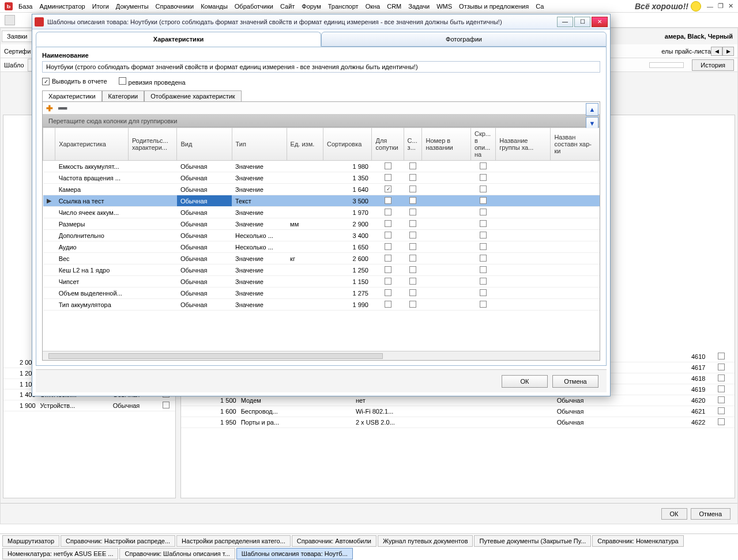 The image size is (738, 560). What do you see at coordinates (25, 6) in the screenshot?
I see `menu-item: База` at bounding box center [25, 6].